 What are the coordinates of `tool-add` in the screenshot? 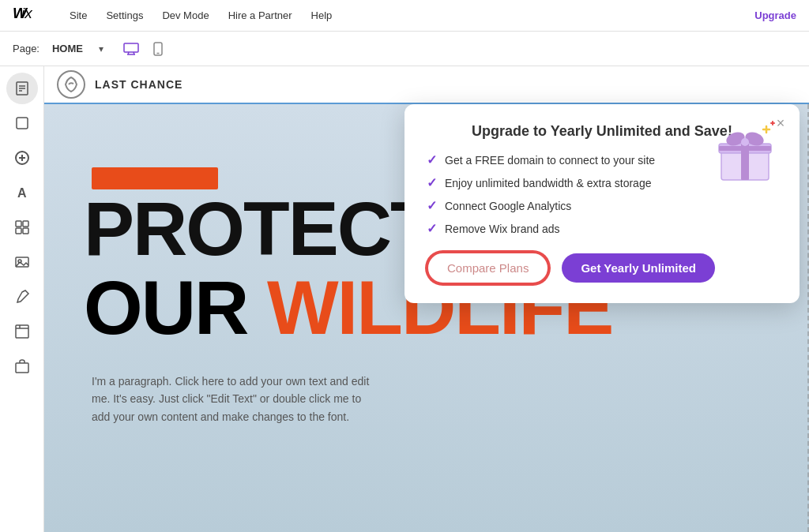 It's located at (22, 158).